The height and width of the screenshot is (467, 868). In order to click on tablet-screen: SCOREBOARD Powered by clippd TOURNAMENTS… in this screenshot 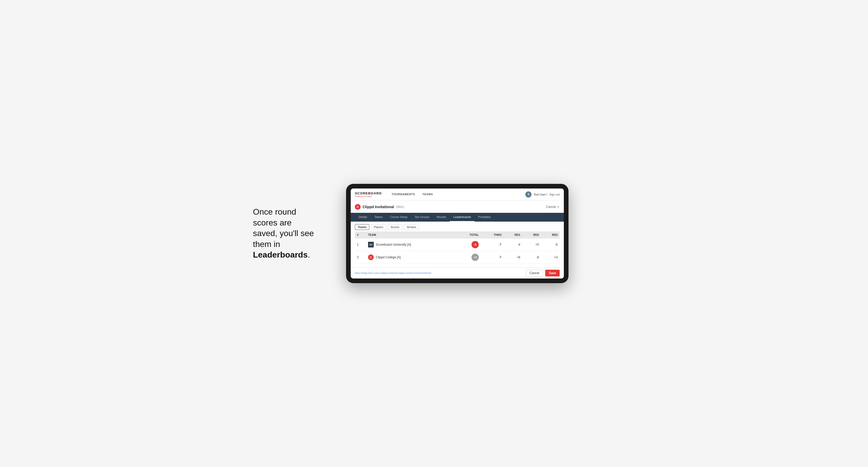, I will do `click(457, 234)`.